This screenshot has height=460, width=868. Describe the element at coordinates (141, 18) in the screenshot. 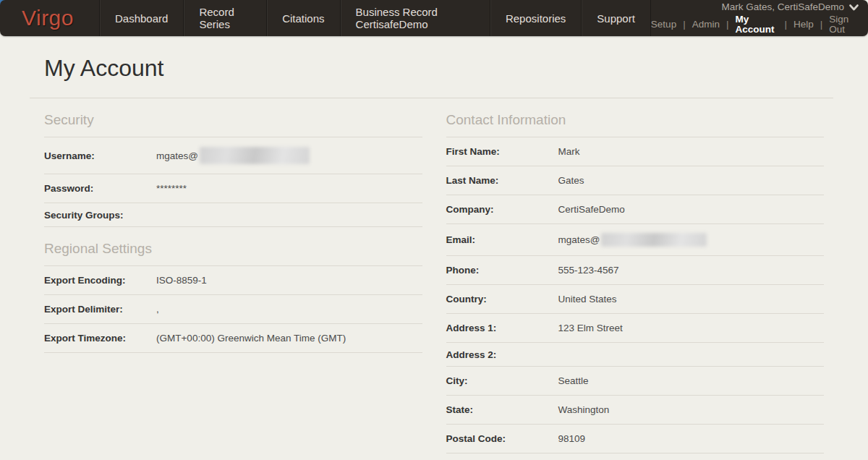

I see `tab-dashboard: Dashboard` at that location.